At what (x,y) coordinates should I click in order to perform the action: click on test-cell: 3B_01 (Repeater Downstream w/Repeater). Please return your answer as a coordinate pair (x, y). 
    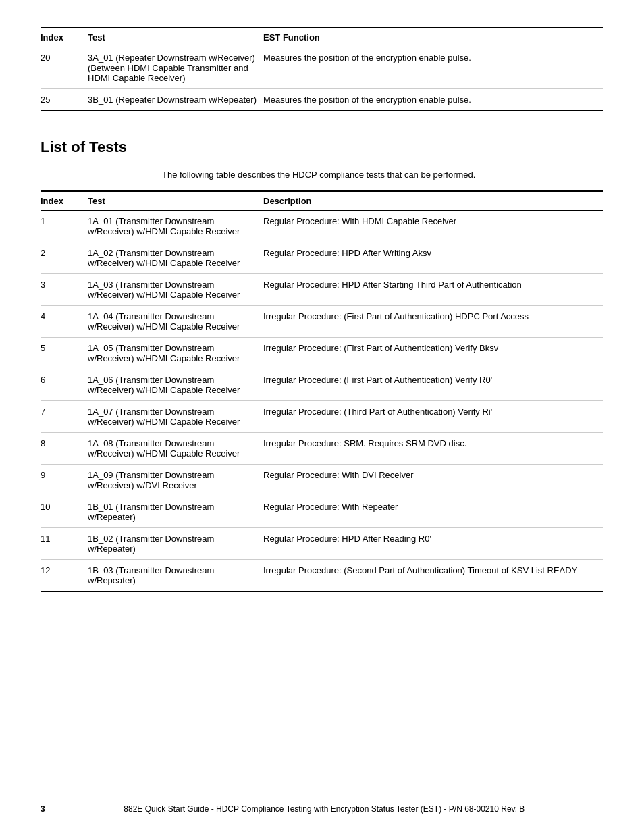
    Looking at the image, I should click on (176, 100).